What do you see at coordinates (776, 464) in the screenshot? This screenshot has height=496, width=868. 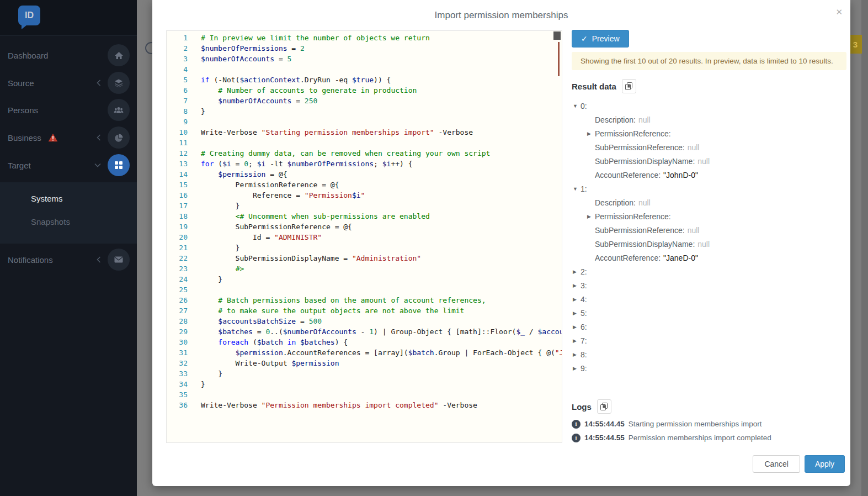 I see `cancel-button: Cancel` at bounding box center [776, 464].